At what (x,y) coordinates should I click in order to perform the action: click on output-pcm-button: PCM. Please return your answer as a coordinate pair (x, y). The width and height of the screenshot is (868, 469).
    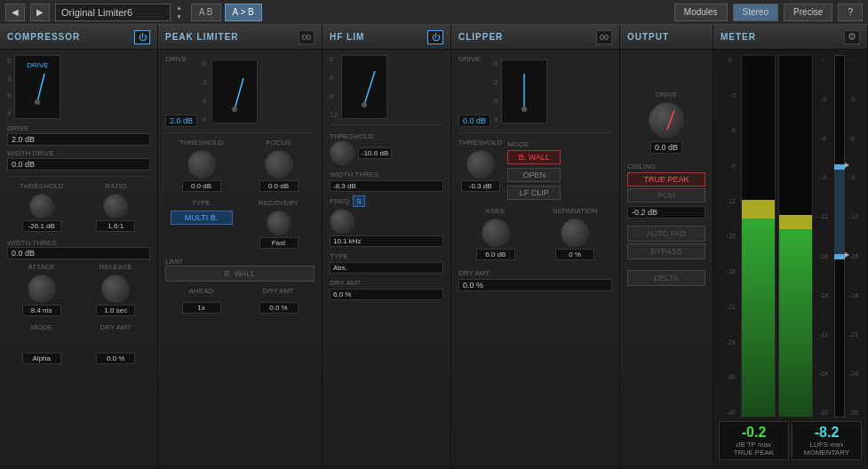
    Looking at the image, I should click on (666, 195).